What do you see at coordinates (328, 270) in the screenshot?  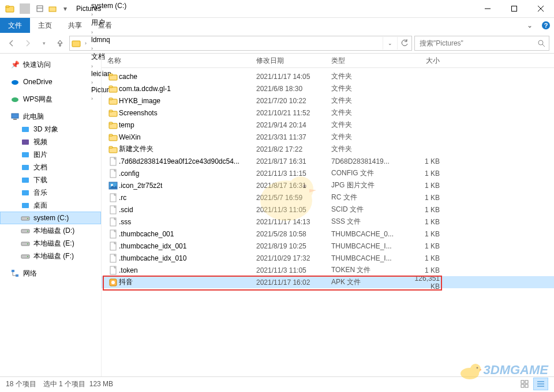 I see `file-row: .token2021/11/3 11:05TOKEN 文件1 KB` at bounding box center [328, 270].